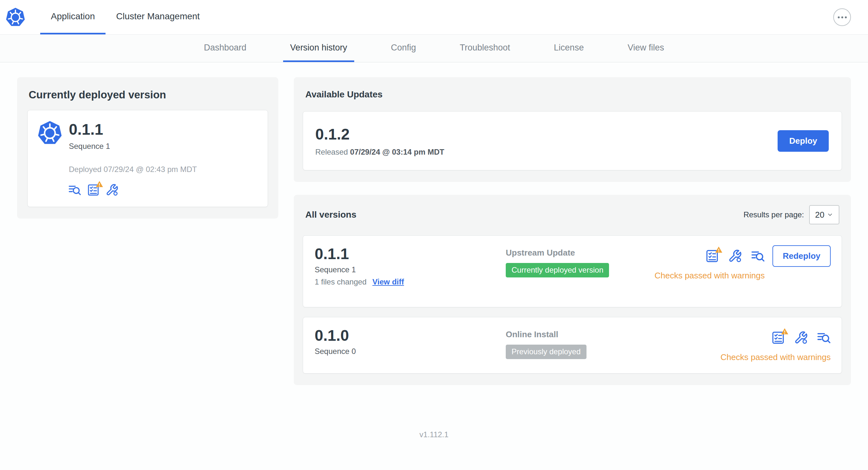 The width and height of the screenshot is (868, 470). Describe the element at coordinates (774, 215) in the screenshot. I see `results-per-page-label: Results per page:` at that location.